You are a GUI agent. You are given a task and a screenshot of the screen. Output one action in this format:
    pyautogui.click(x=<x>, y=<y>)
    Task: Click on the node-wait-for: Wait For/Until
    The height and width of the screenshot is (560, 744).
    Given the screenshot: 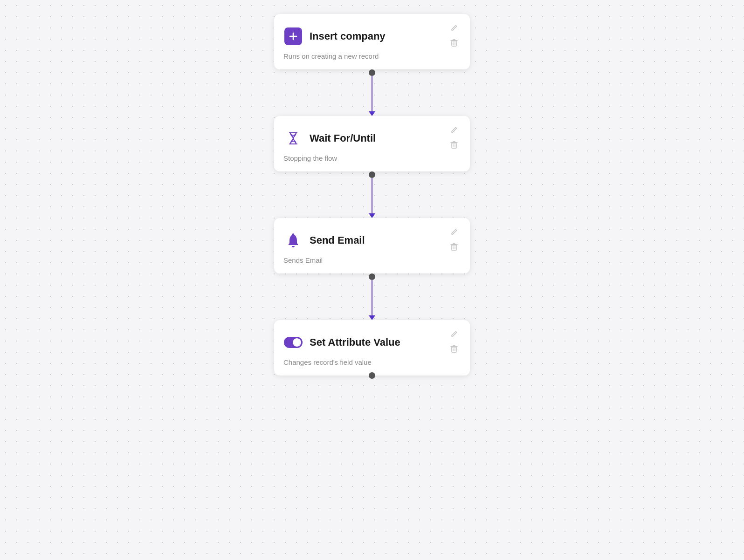 What is the action you would take?
    pyautogui.click(x=372, y=143)
    